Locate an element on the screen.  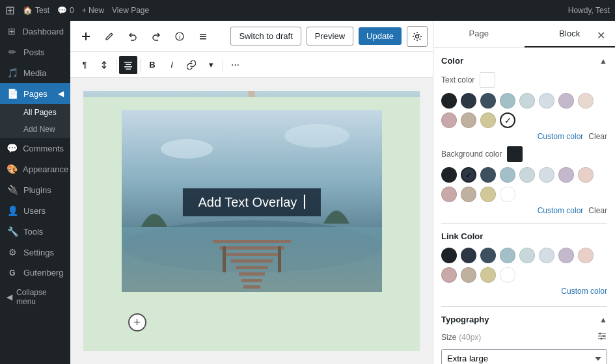
sidebar-item-appearance: 🎨 Appearance is located at coordinates (35, 169).